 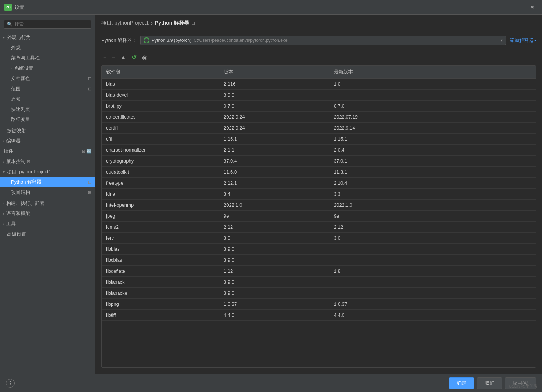 What do you see at coordinates (160, 161) in the screenshot?
I see `package-name: cryptography` at bounding box center [160, 161].